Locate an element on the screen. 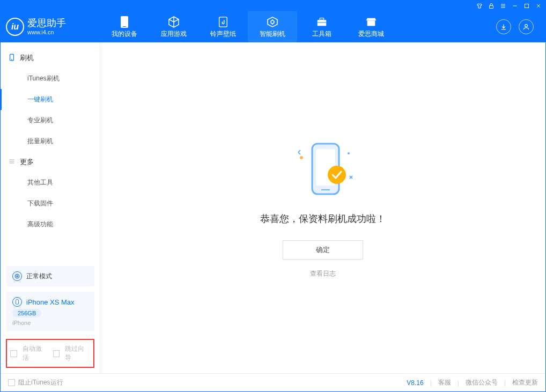 The width and height of the screenshot is (546, 392). tab-flash: 智能刷机 is located at coordinates (272, 27).